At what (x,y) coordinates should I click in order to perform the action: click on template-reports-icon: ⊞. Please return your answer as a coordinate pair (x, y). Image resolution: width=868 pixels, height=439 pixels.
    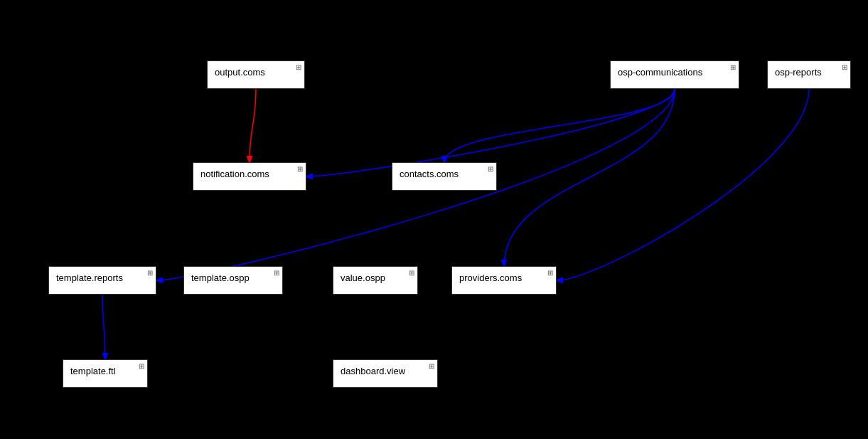
    Looking at the image, I should click on (150, 273).